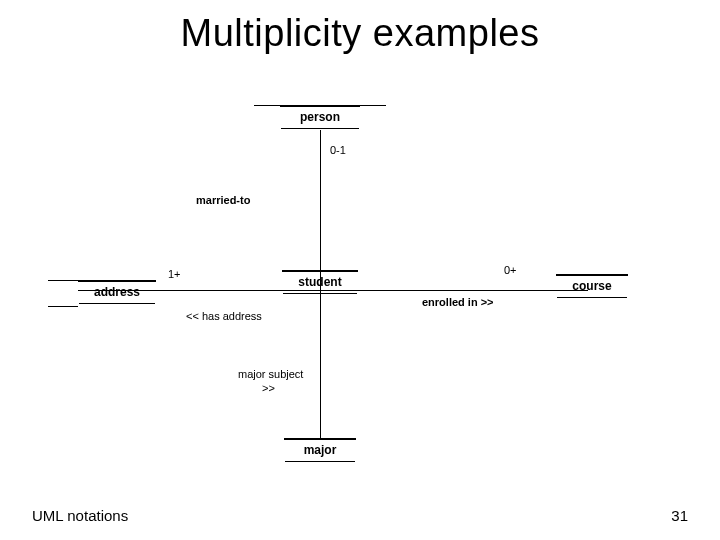  Describe the element at coordinates (592, 275) in the screenshot. I see `class-course: course` at that location.